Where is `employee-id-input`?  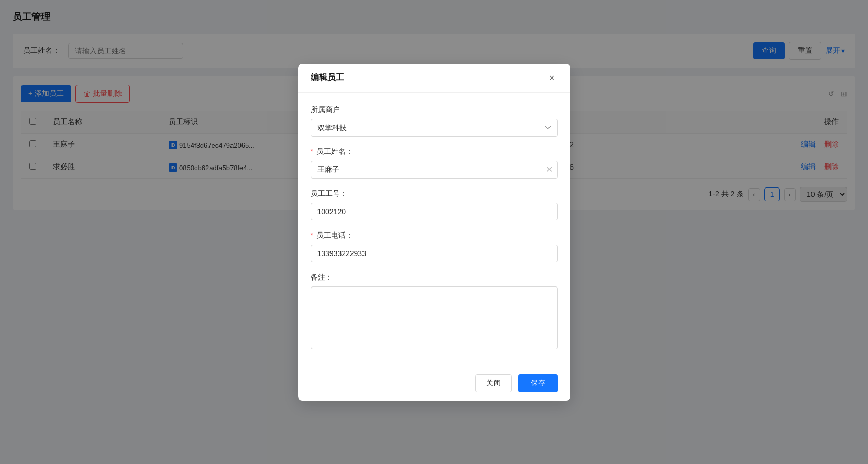 employee-id-input is located at coordinates (434, 212).